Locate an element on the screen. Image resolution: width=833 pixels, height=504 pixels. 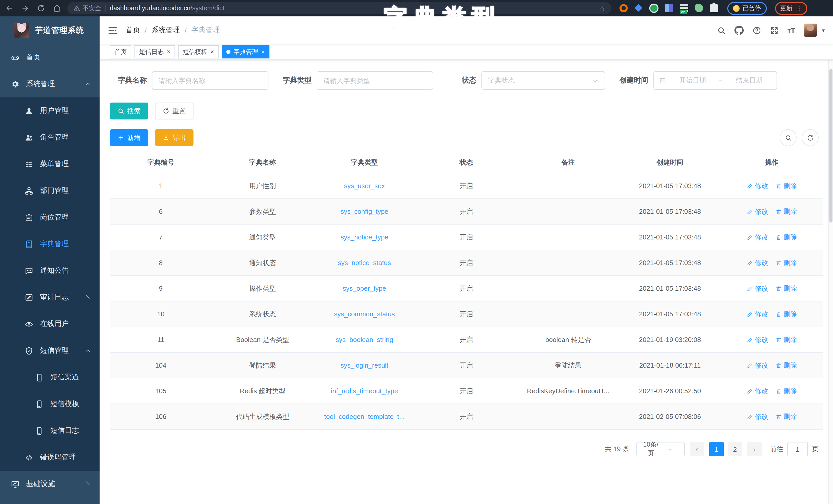
browser-menu-icon: ⋮ is located at coordinates (799, 8).